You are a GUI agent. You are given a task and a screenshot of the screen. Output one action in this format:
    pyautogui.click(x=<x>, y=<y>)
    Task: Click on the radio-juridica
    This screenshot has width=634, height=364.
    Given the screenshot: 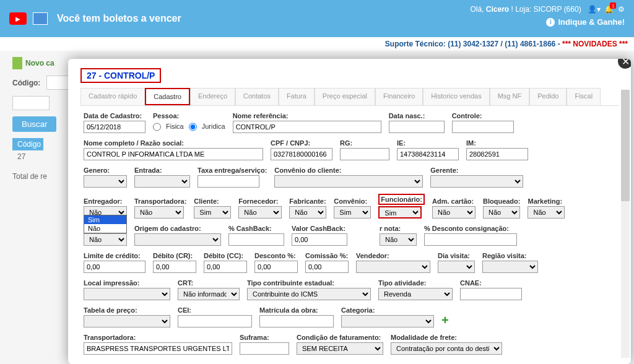 What is the action you would take?
    pyautogui.click(x=193, y=127)
    